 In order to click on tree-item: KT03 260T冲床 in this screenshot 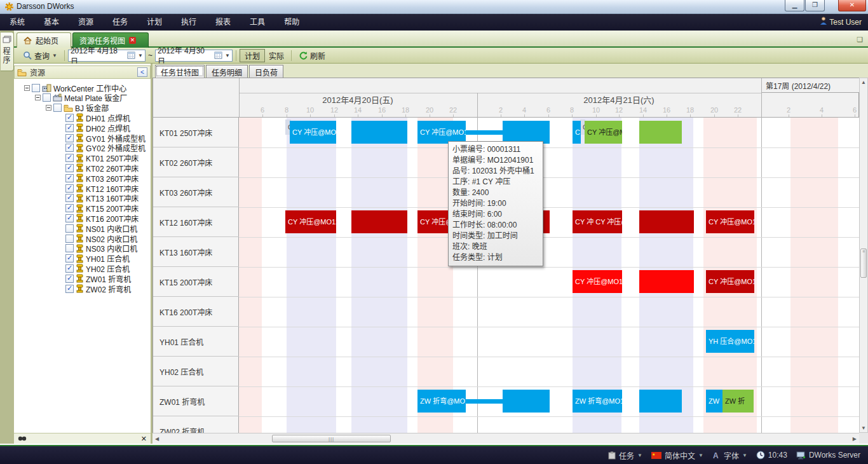, I will do `click(98, 178)`.